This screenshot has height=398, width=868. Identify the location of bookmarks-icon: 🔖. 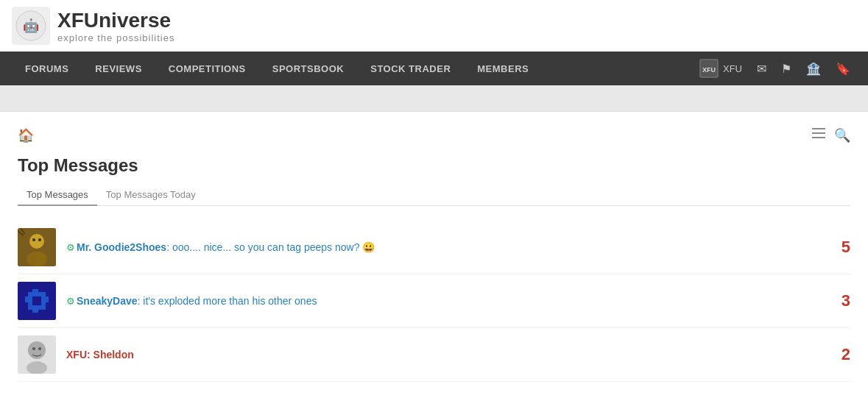
(843, 68).